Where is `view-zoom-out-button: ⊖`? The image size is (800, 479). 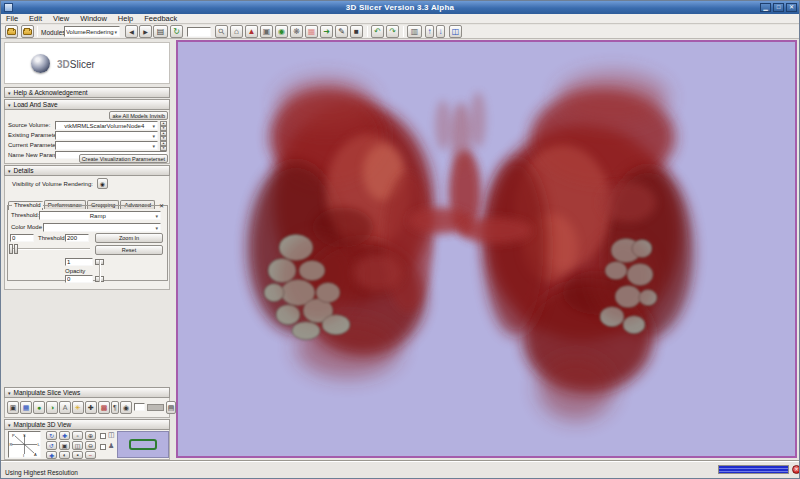
view-zoom-out-button: ⊖ is located at coordinates (90, 446).